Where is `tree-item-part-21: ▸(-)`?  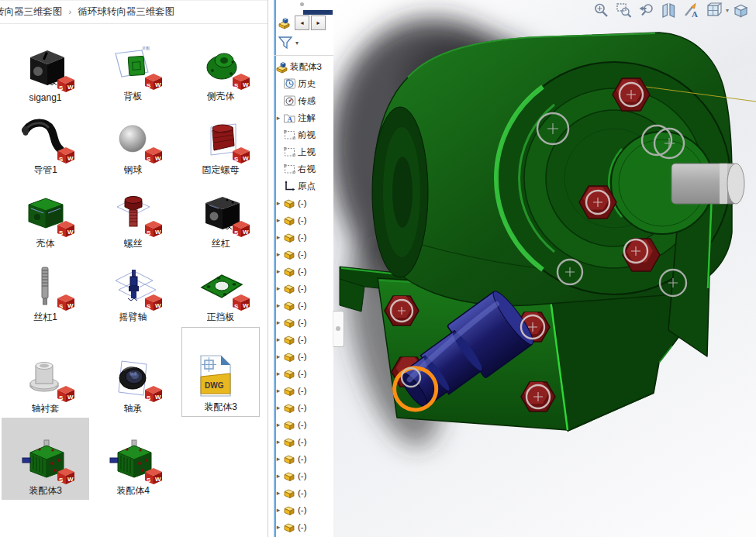
tree-item-part-21: ▸(-) is located at coordinates (304, 425).